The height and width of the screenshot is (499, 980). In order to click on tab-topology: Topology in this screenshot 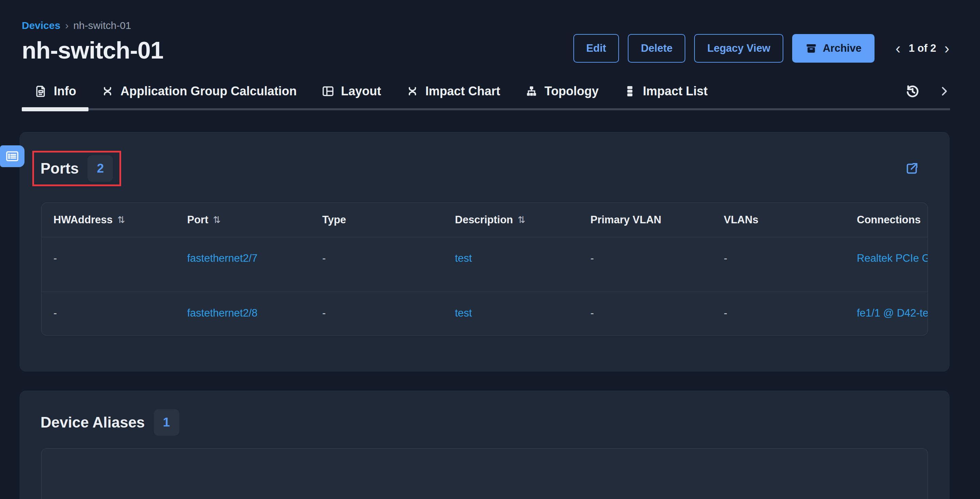, I will do `click(562, 91)`.